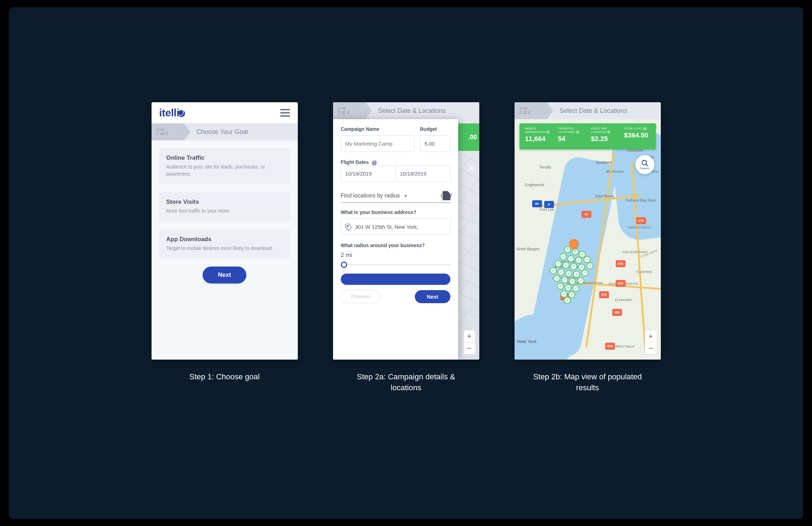 This screenshot has width=812, height=526. Describe the element at coordinates (535, 185) in the screenshot. I see `map-label-englewood: Englewood` at that location.